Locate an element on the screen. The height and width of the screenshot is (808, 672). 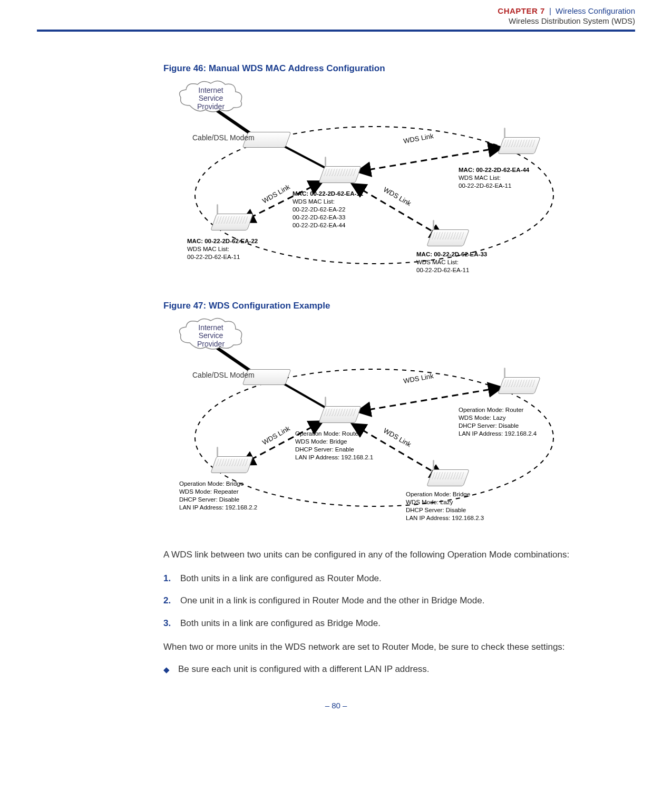
center-list-1: 00-22-2D-62-EA-33 is located at coordinates (328, 217).